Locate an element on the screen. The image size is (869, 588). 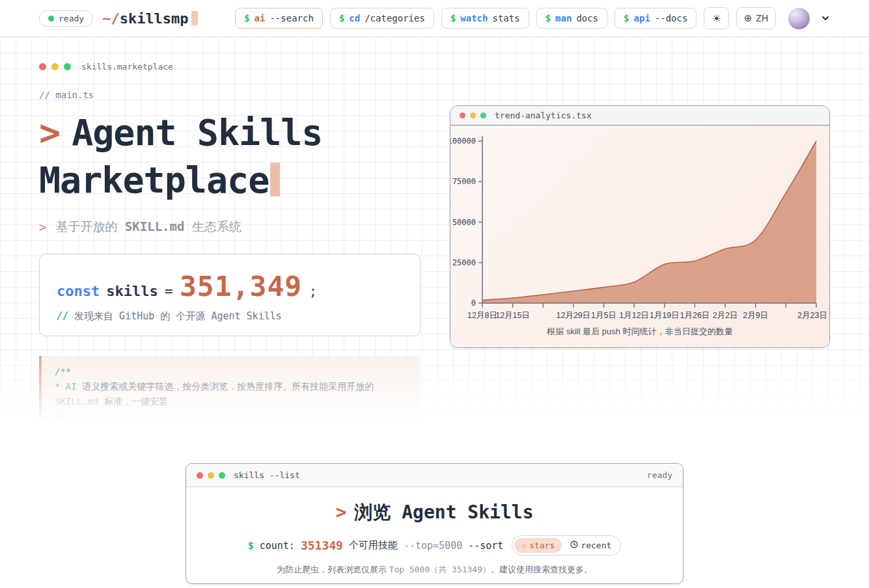
subtitle-text: 基于开放的 SKILL.md 生态系统 is located at coordinates (148, 227).